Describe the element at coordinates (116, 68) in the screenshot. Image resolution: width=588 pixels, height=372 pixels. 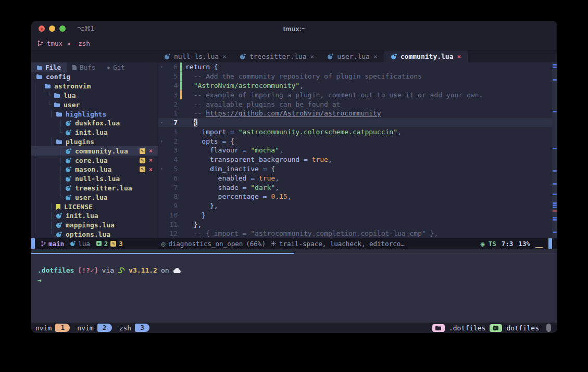
I see `tab-git: ◆ Git` at that location.